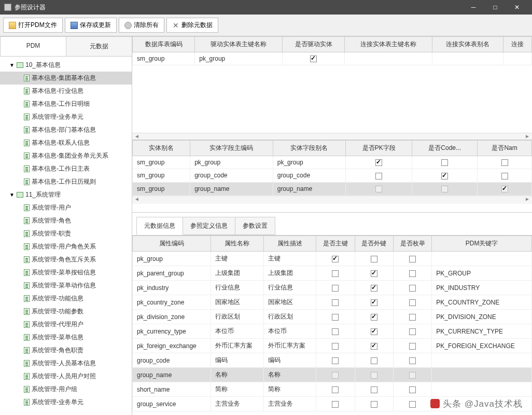 This screenshot has height=415, width=532. I want to click on tree-leaf: 系统管理-菜单按钮信息, so click(66, 273).